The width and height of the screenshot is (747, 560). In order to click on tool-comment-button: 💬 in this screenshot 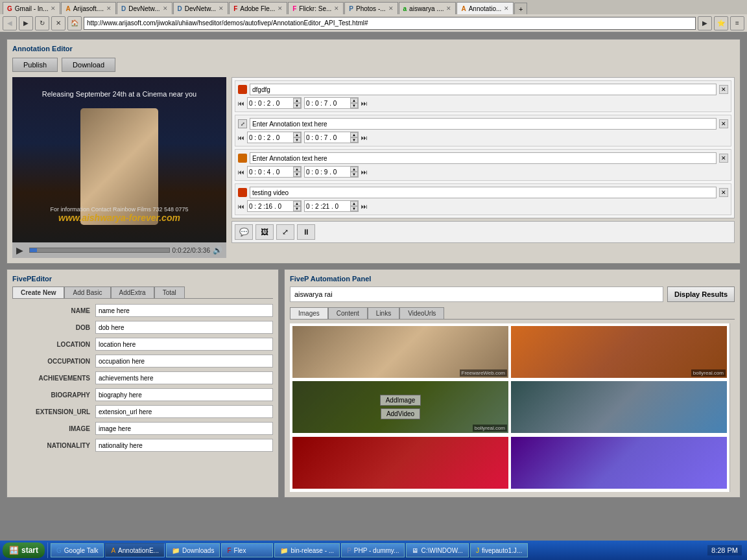, I will do `click(244, 232)`.